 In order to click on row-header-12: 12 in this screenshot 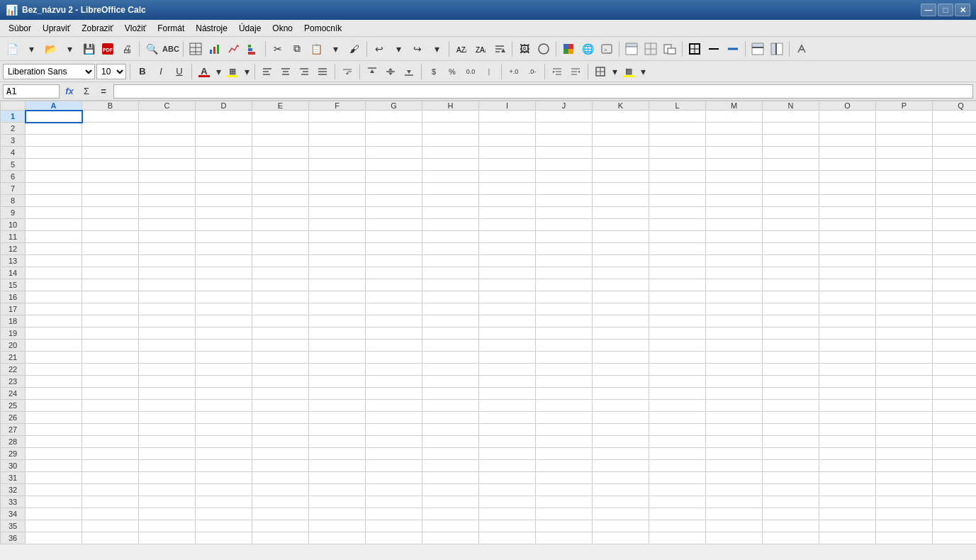, I will do `click(13, 250)`.